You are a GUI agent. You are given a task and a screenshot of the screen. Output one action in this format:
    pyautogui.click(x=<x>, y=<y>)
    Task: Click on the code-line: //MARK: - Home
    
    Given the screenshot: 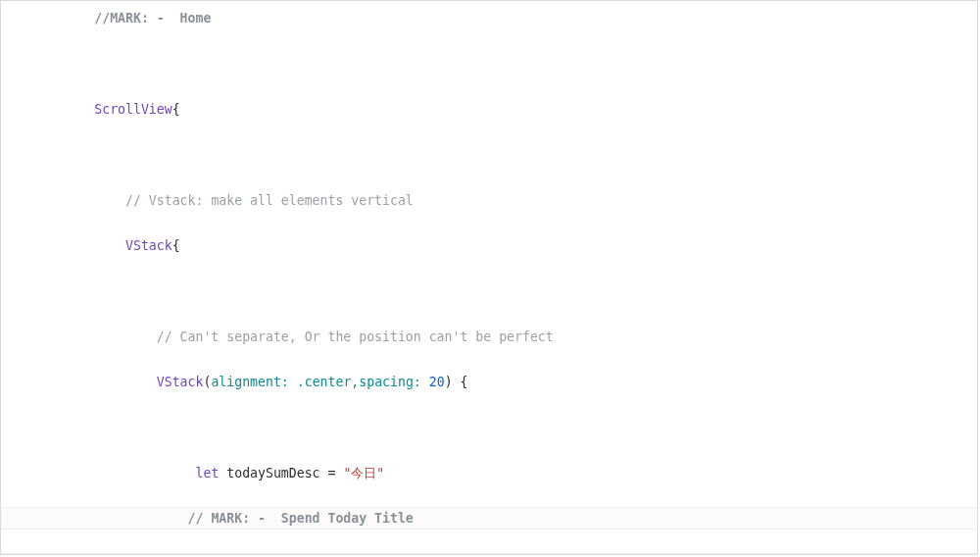 What is the action you would take?
    pyautogui.click(x=489, y=18)
    